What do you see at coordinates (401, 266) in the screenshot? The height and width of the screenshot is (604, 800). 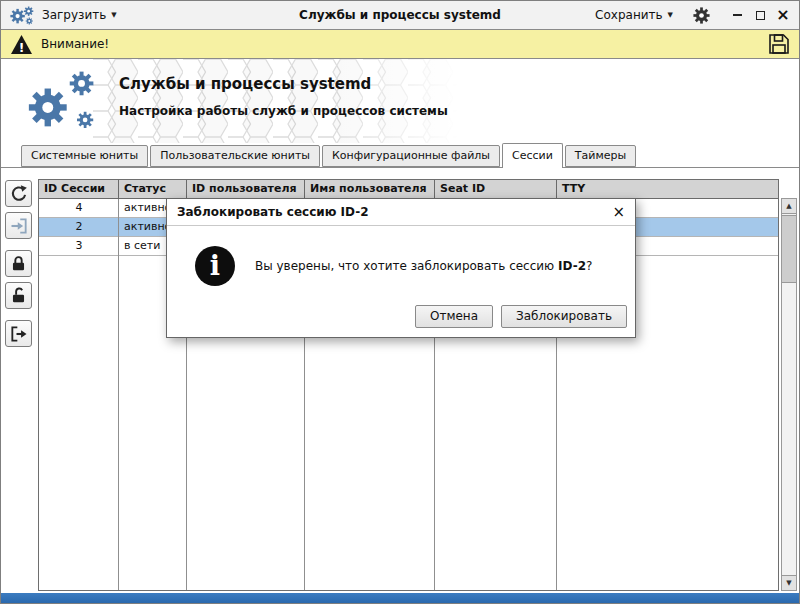 I see `dialog-body: i Вы уверены, что хотите заблокировать с…` at bounding box center [401, 266].